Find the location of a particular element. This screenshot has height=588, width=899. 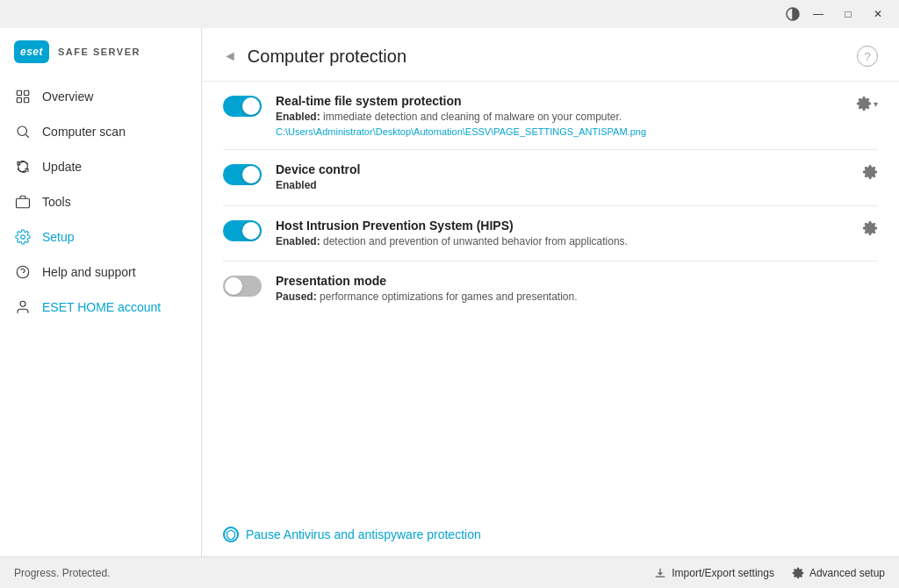

sidebar-item-setup: Setup is located at coordinates (100, 237).